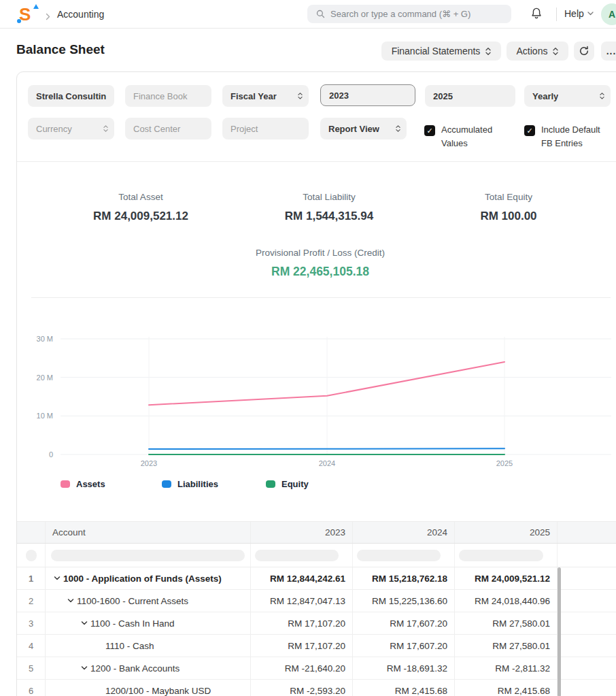  Describe the element at coordinates (404, 532) in the screenshot. I see `year-column-header: 2024` at that location.